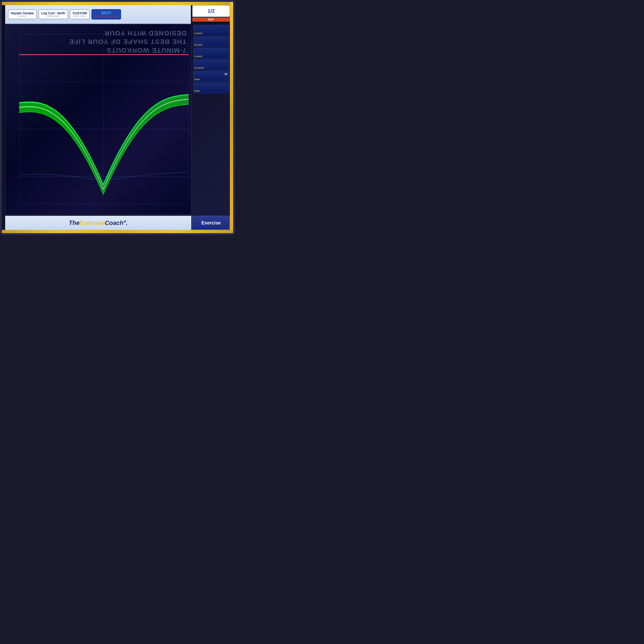 The image size is (644, 644). I want to click on concentric-btn-2: CONCE, so click(211, 53).